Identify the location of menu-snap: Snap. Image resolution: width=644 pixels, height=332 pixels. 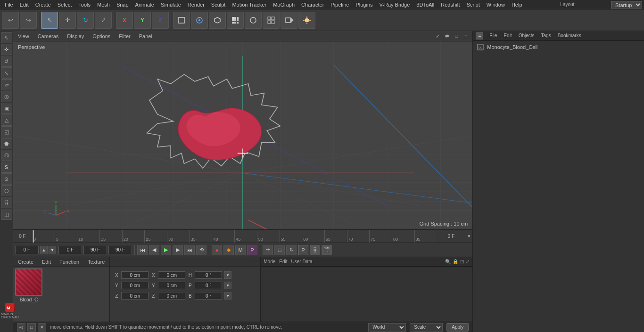
(123, 5).